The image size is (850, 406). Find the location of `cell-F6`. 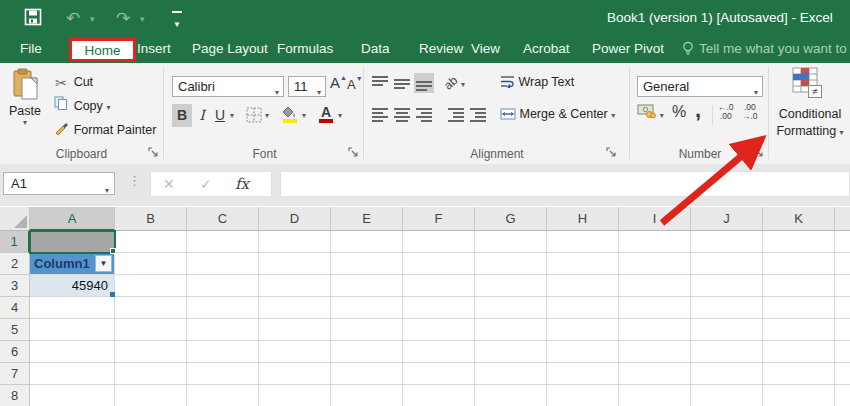

cell-F6 is located at coordinates (439, 352).